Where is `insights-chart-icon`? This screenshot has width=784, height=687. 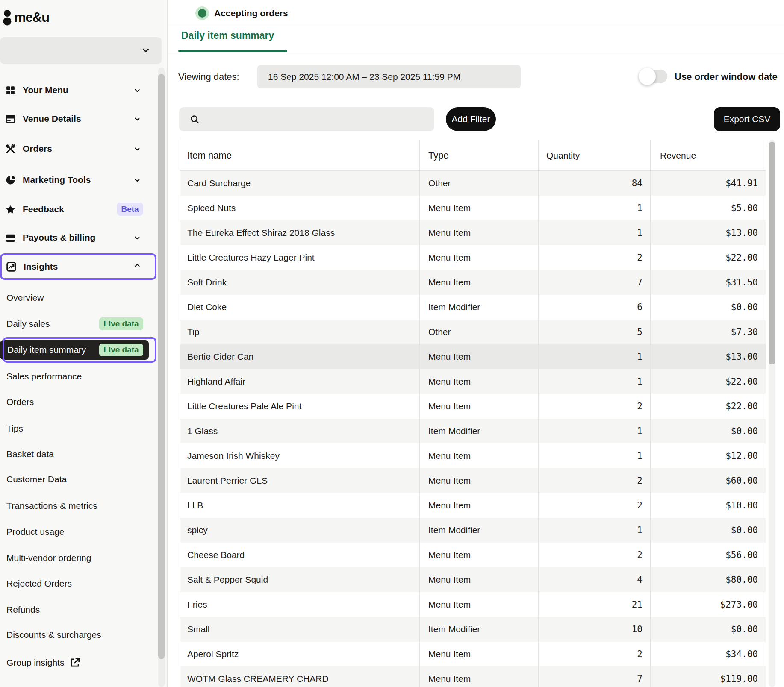 insights-chart-icon is located at coordinates (11, 267).